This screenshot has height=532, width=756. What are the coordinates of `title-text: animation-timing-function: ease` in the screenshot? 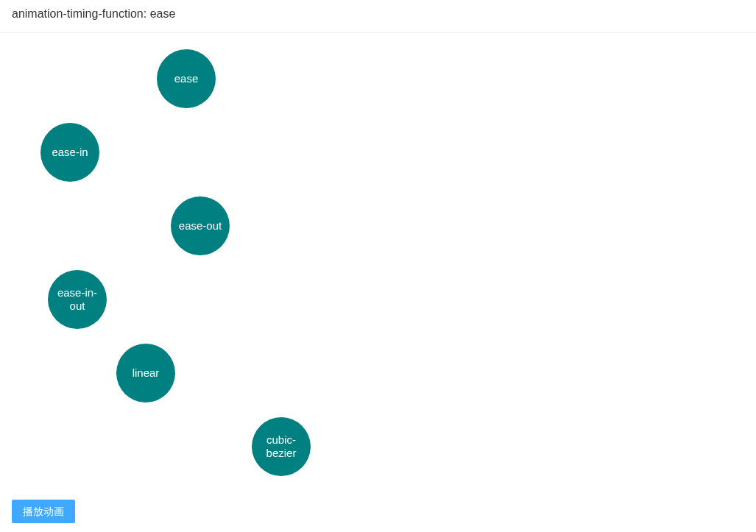 It's located at (93, 13).